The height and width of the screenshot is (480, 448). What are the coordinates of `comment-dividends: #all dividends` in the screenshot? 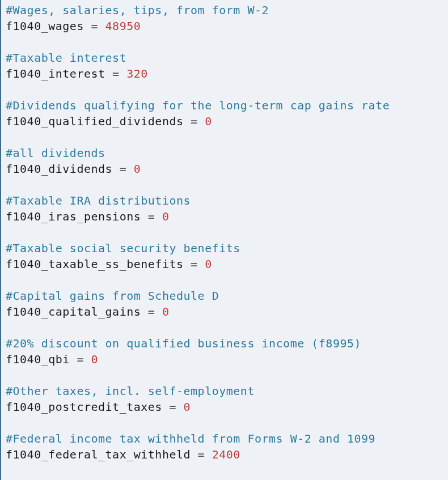 It's located at (225, 153).